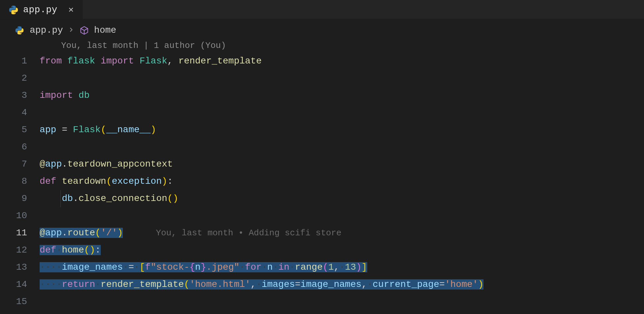 The image size is (644, 314). What do you see at coordinates (322, 302) in the screenshot?
I see `code-line: 15` at bounding box center [322, 302].